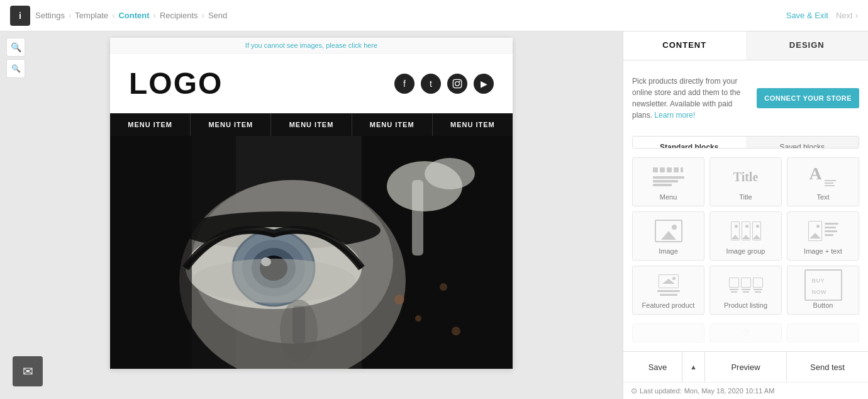  Describe the element at coordinates (823, 177) in the screenshot. I see `text-block-icon: A` at that location.